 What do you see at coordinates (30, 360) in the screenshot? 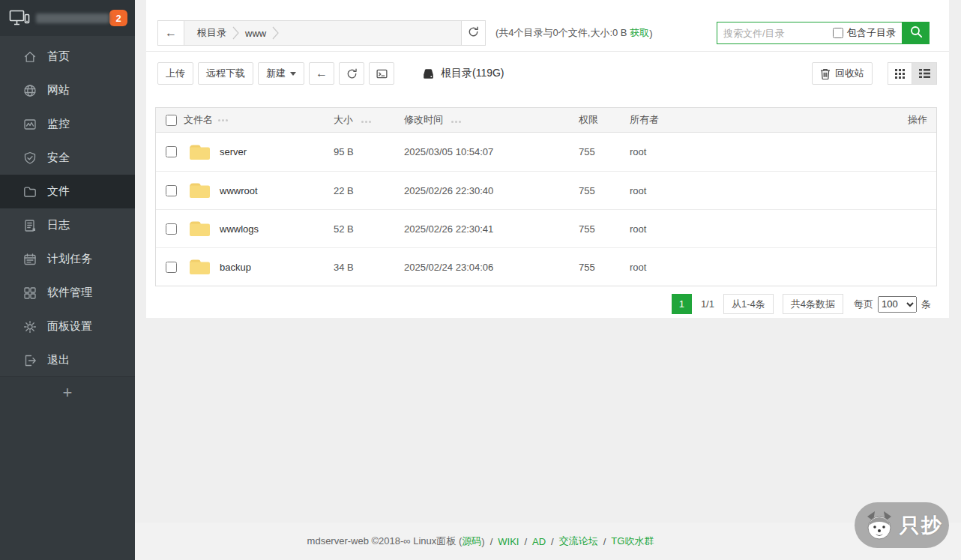
I see `logout-icon` at bounding box center [30, 360].